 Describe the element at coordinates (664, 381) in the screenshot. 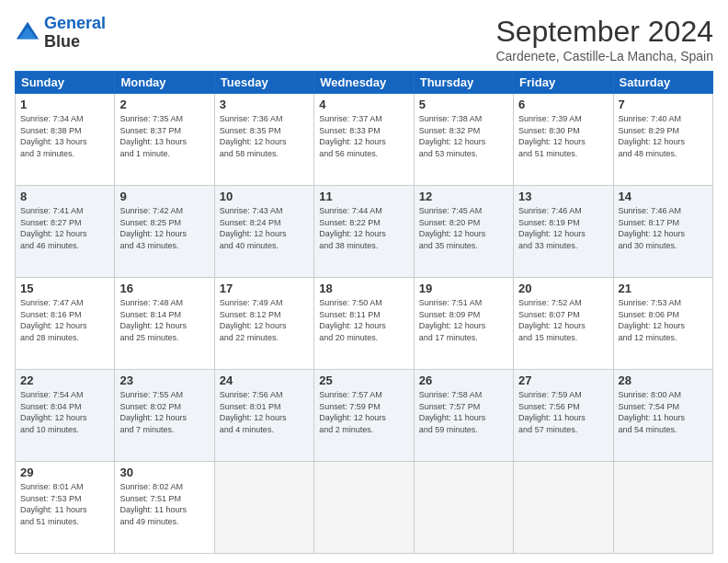

I see `day-number: 28` at that location.